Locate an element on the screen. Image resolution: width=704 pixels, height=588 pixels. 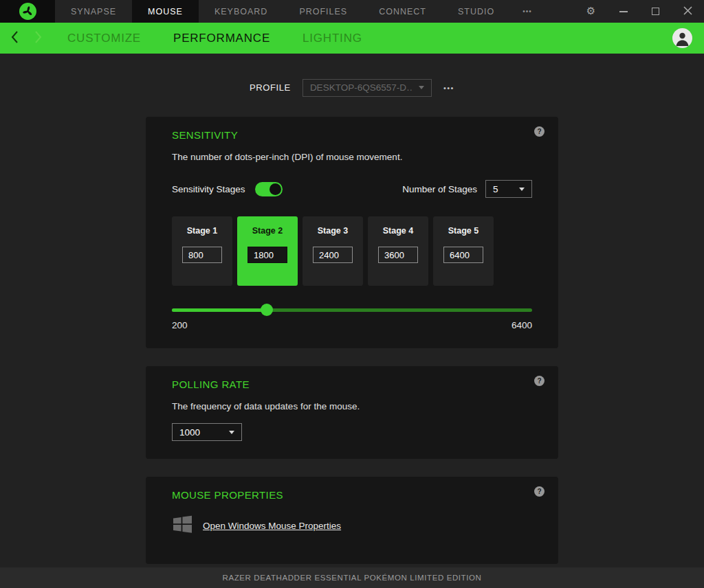
mouse-properties-panel: ? MOUSE PROPERTIES Open Windows Mouse Pr… is located at coordinates (352, 521).